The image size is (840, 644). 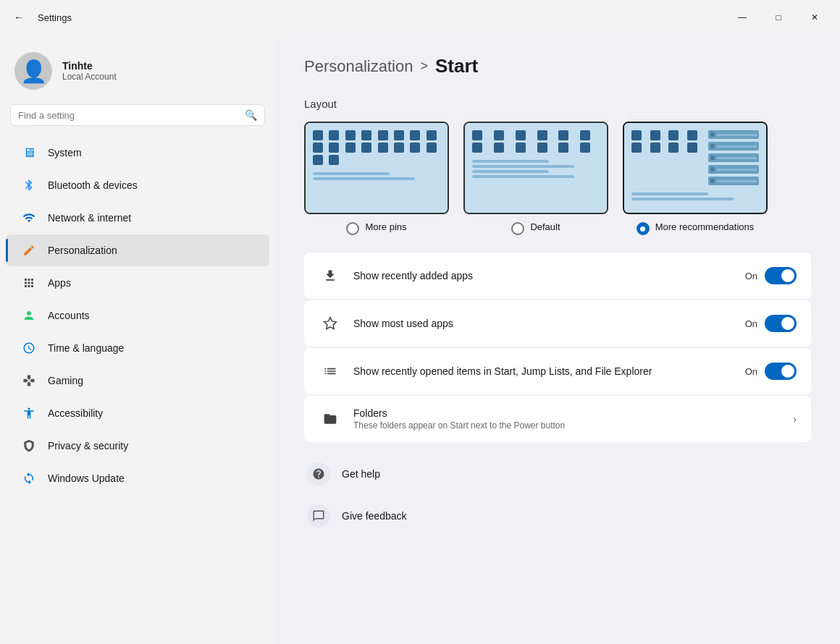 I want to click on row-recently-added: Show recently added apps On, so click(x=558, y=276).